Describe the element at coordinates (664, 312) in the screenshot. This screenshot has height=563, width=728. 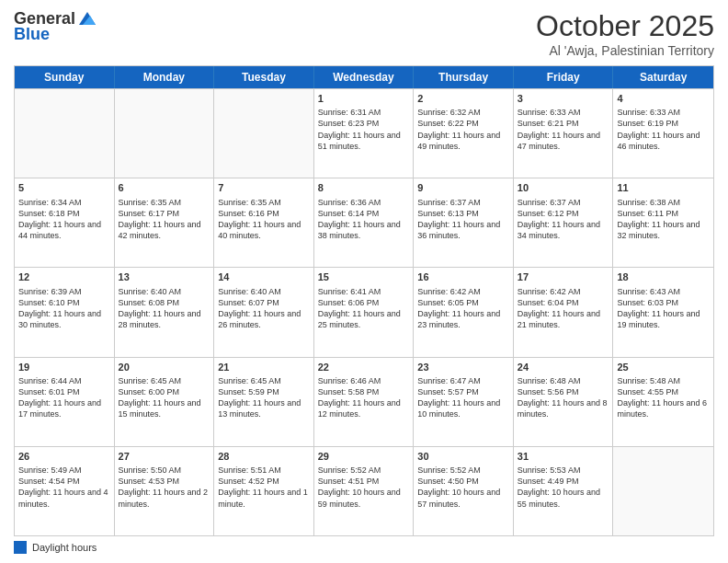
I see `cal-cell-18: 18Sunrise: 6:43 AM Sunset: 6:03 PM Dayli…` at that location.